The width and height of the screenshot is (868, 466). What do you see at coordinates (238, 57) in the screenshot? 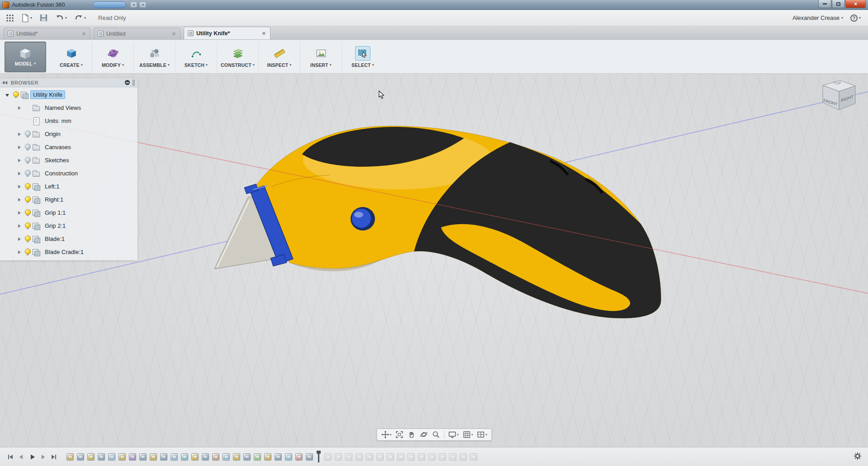
I see `ribbon-group-construct: CONSTRUCT▾` at bounding box center [238, 57].